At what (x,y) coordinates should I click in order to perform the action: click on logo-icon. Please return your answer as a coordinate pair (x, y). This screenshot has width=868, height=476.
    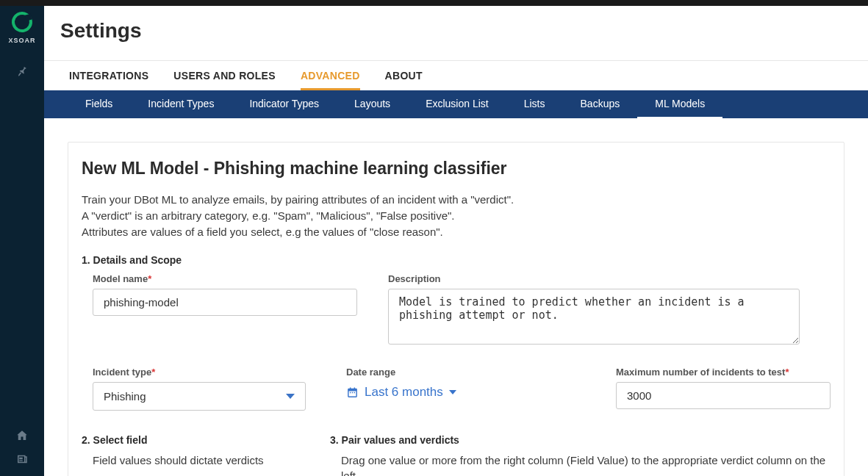
    Looking at the image, I should click on (22, 22).